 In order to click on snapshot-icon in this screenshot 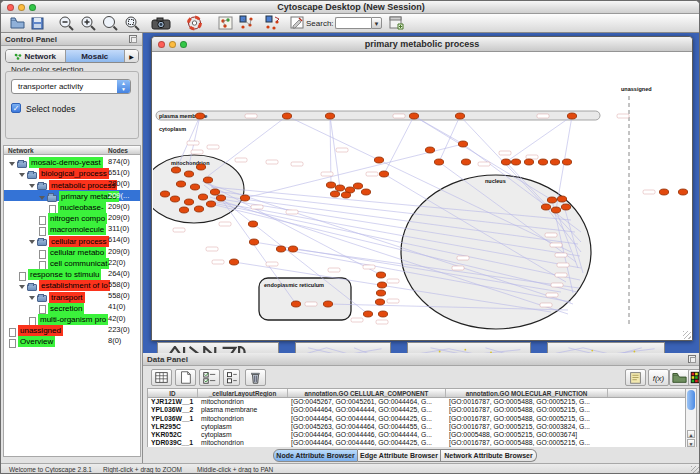, I will do `click(161, 23)`.